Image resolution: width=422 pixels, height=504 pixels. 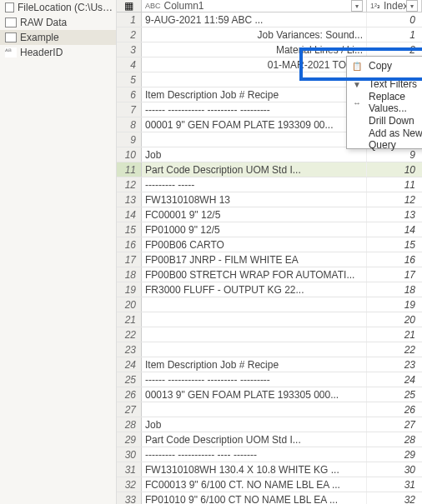 I want to click on table-row: 30 --------- ----------- ---- -------29, so click(x=269, y=455).